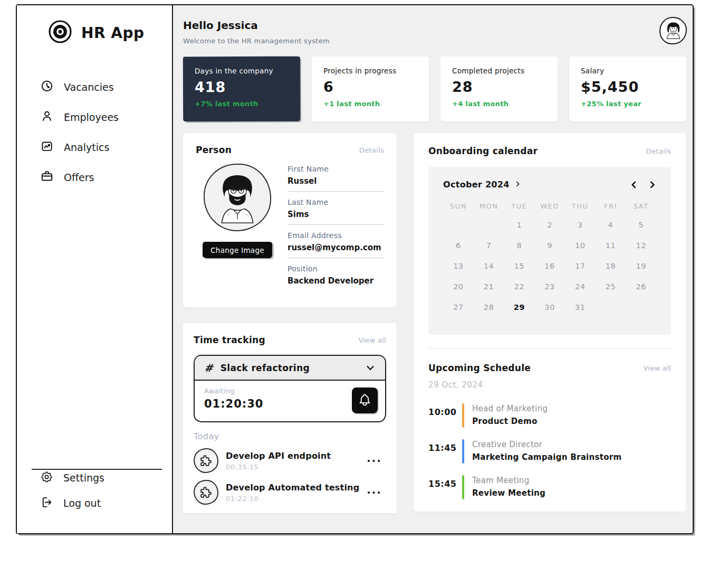 The height and width of the screenshot is (586, 728). Describe the element at coordinates (580, 266) in the screenshot. I see `calendar-day: 17` at that location.